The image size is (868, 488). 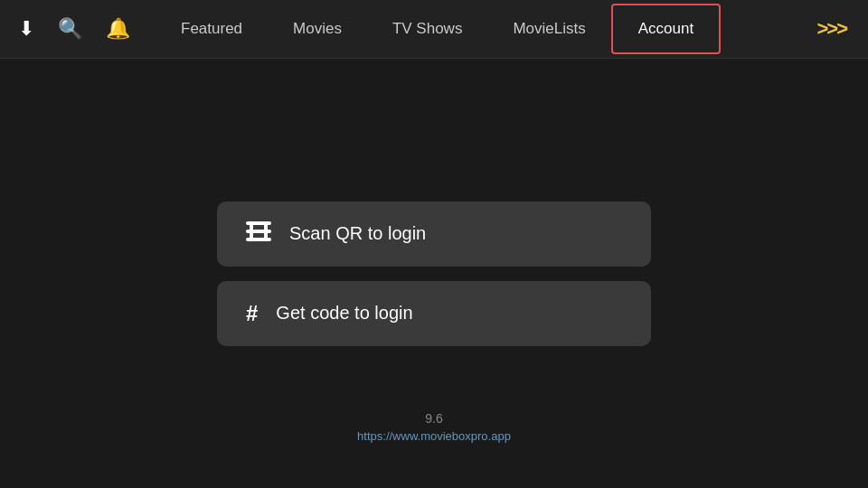 What do you see at coordinates (483, 29) in the screenshot?
I see `nav-links: Featured Movies TV Shows MovieLists Acco…` at bounding box center [483, 29].